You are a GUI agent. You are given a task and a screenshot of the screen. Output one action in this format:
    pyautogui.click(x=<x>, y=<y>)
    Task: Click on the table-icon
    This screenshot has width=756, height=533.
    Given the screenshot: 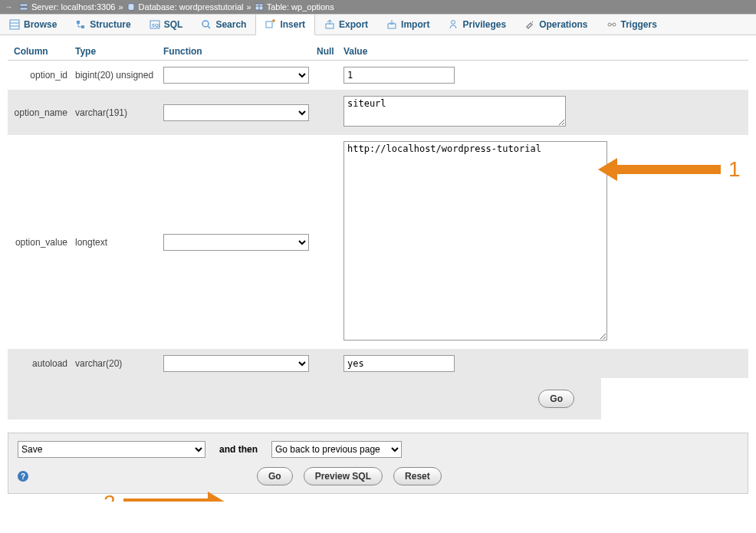 What is the action you would take?
    pyautogui.click(x=259, y=7)
    